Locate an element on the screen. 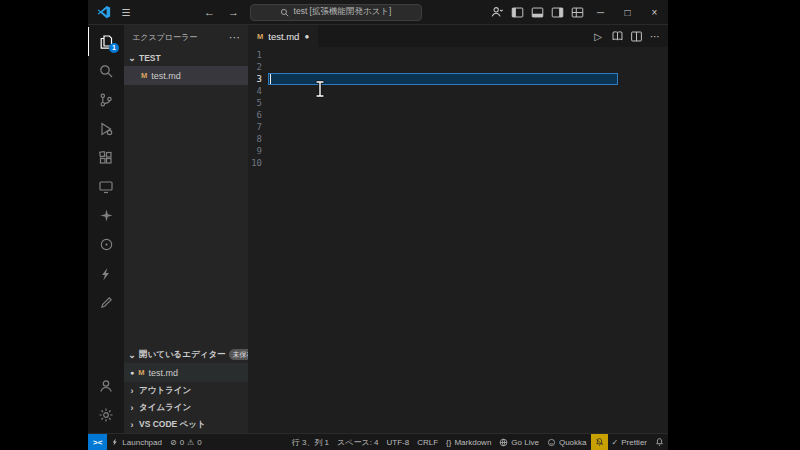 Image resolution: width=800 pixels, height=450 pixels. prettier-item: ✓ Prettier is located at coordinates (630, 442).